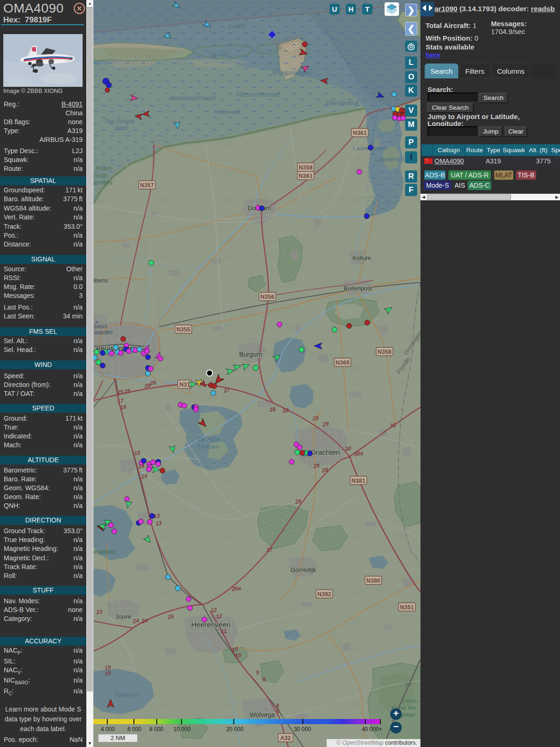 Image resolution: width=560 pixels, height=747 pixels. What do you see at coordinates (107, 673) in the screenshot?
I see `svg-text: 19` at bounding box center [107, 673].